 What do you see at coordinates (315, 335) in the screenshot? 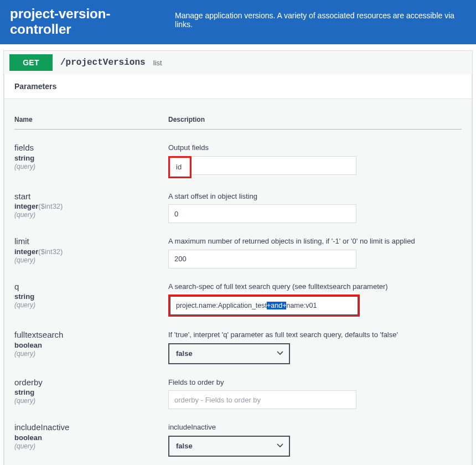
I see `param-description: If 'true', interpret 'q' parameter as fu…` at bounding box center [315, 335].